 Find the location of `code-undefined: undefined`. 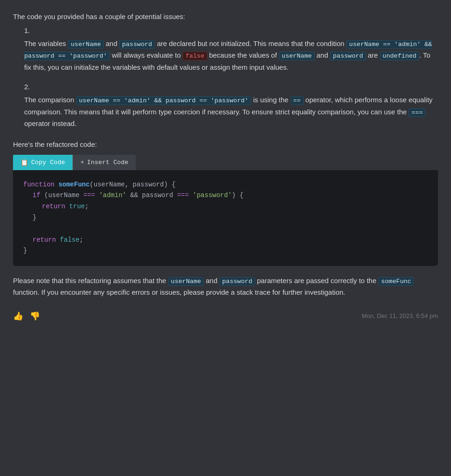

code-undefined: undefined is located at coordinates (400, 56).